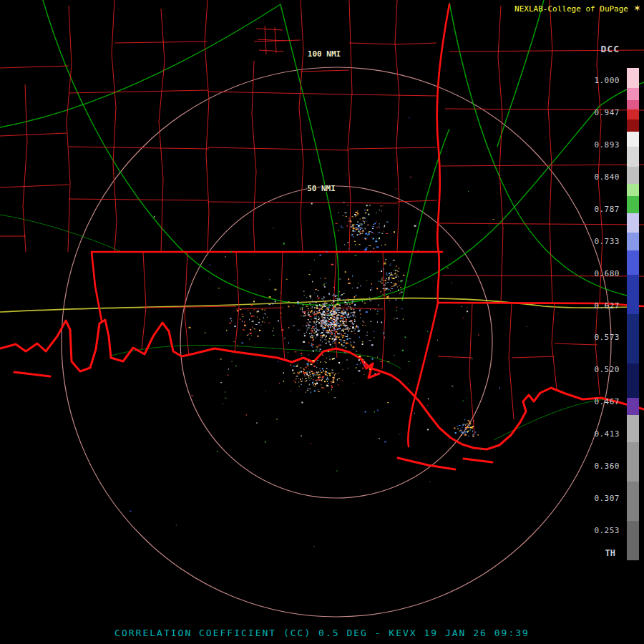  What do you see at coordinates (607, 242) in the screenshot?
I see `legend-tick-label: 0.733` at bounding box center [607, 242].